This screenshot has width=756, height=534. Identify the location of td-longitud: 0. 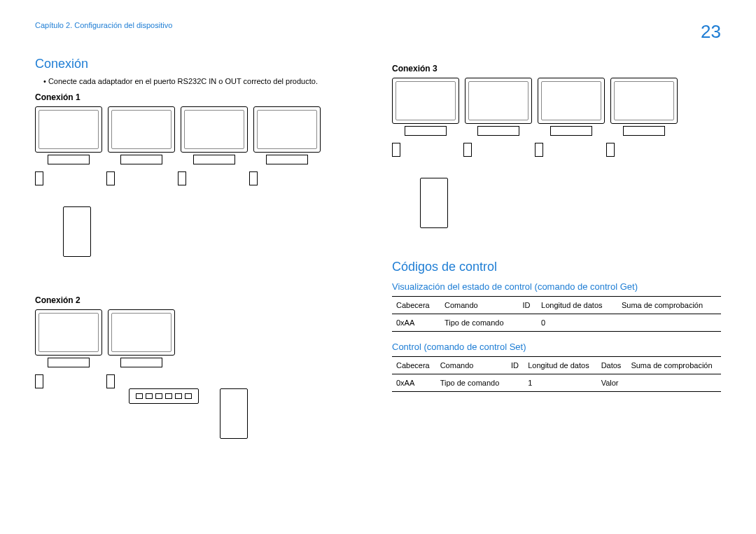
(577, 323).